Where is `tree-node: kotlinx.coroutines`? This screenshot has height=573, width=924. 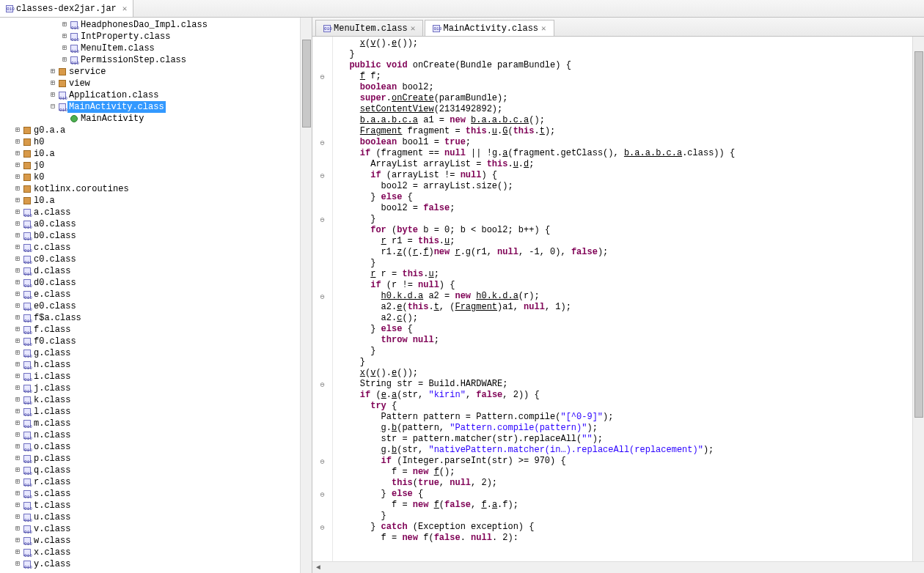
tree-node: kotlinx.coroutines is located at coordinates (150, 189).